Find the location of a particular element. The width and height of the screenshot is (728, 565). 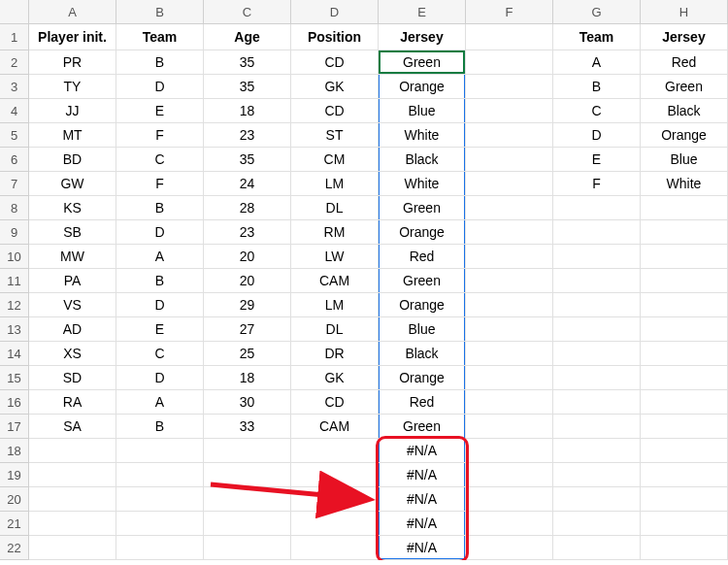

cell-B8: B is located at coordinates (160, 208).